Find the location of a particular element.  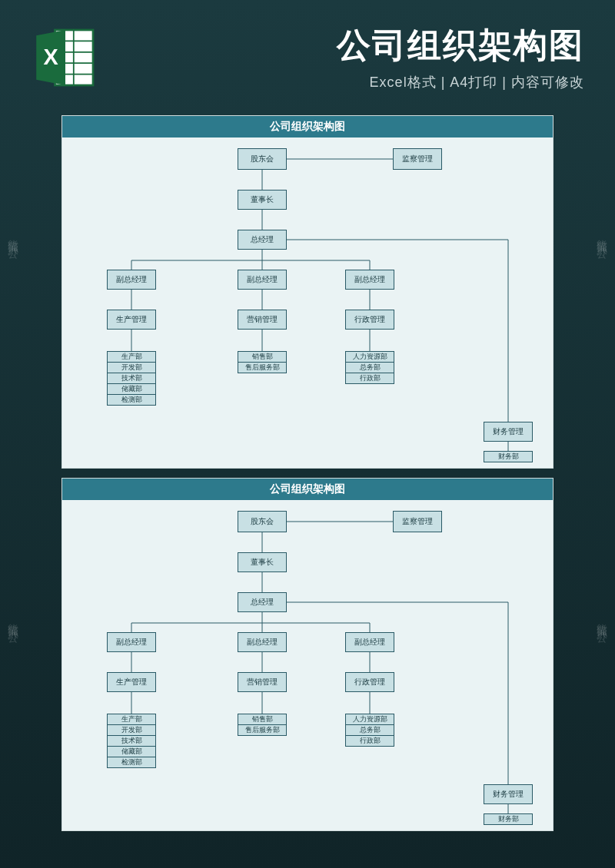

main-title: 公司组织架构图 is located at coordinates (350, 46).